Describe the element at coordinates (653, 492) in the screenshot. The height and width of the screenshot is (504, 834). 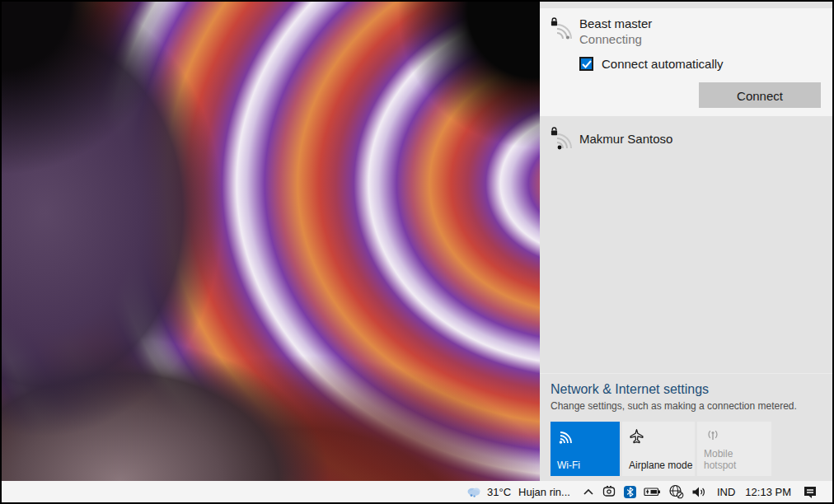
I see `battery-tray-icon` at that location.